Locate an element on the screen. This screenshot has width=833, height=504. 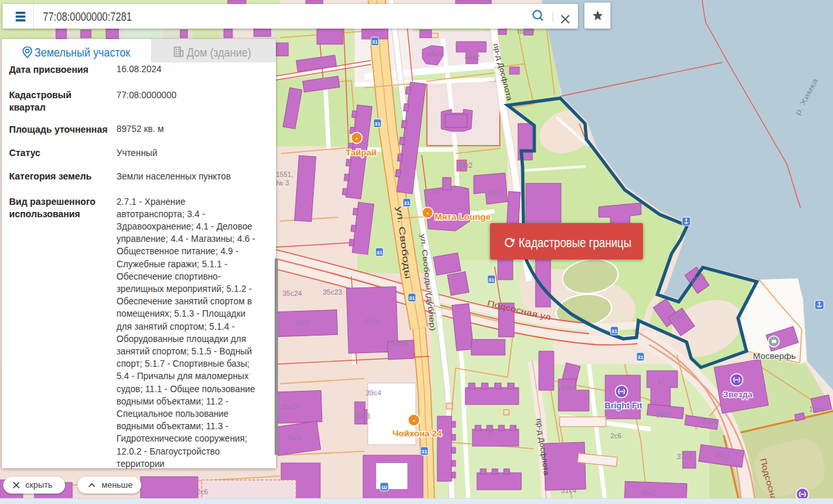
svg-text: 43к1 is located at coordinates (569, 388).